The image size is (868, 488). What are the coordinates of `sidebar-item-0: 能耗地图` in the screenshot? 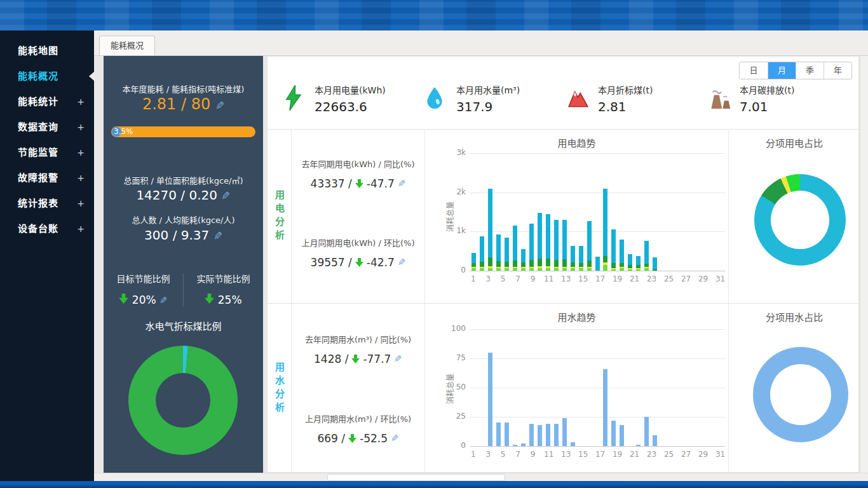 It's located at (47, 51).